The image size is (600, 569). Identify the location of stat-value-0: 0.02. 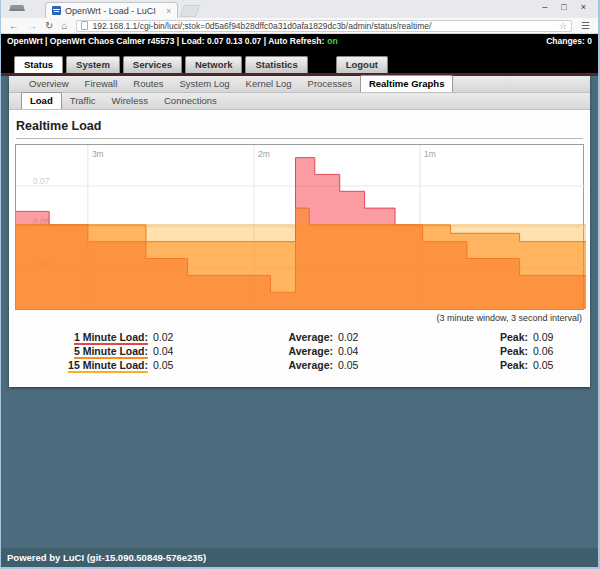
(198, 337).